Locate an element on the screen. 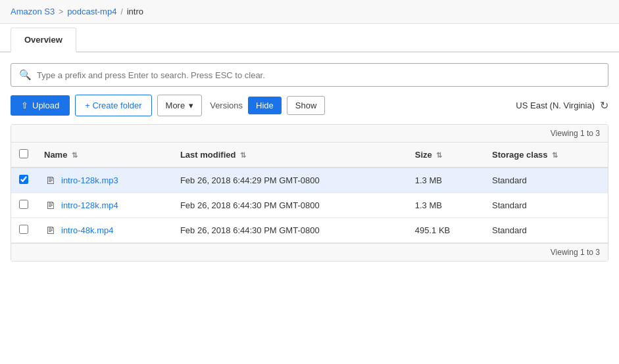  versions-label: Versions is located at coordinates (226, 105).